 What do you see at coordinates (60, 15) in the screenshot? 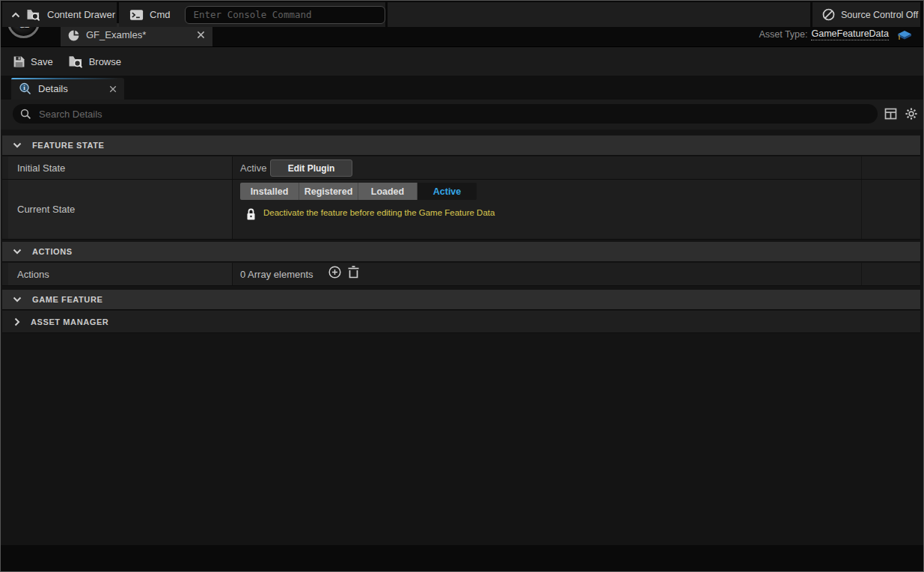
I see `content-drawer-button: Content Drawer` at bounding box center [60, 15].